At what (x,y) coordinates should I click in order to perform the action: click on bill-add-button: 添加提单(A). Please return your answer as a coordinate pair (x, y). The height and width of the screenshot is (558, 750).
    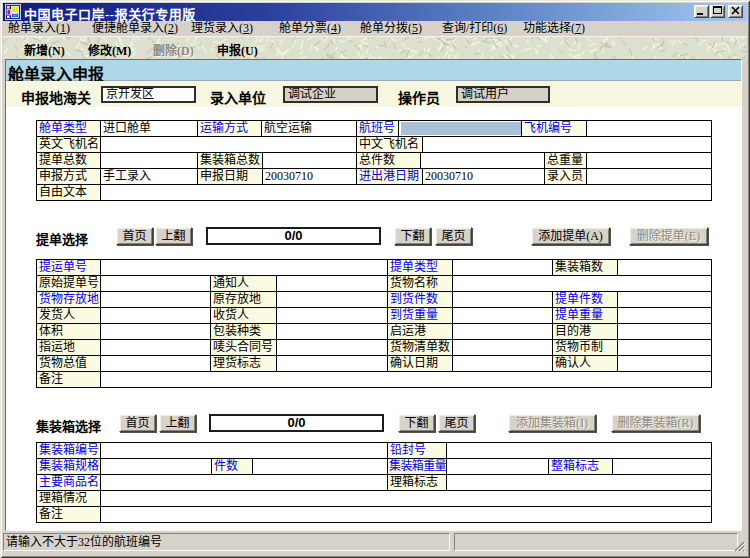
    Looking at the image, I should click on (570, 236).